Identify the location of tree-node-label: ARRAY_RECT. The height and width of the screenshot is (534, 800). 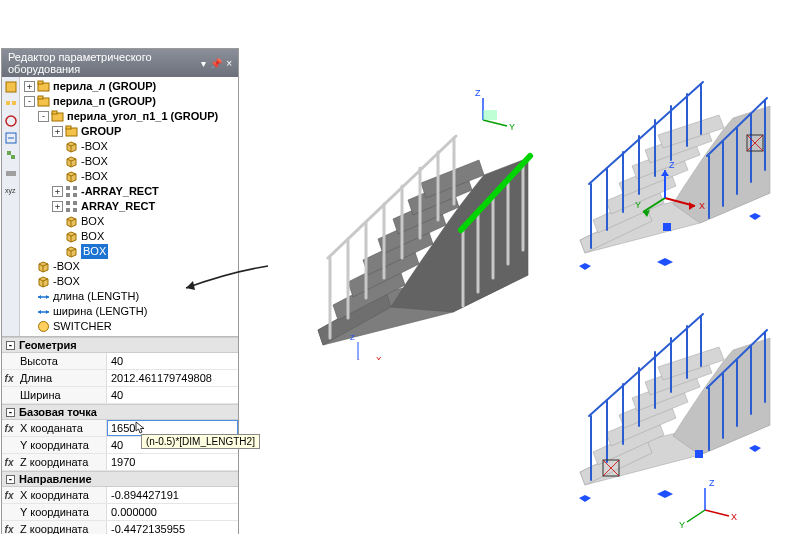
(118, 206).